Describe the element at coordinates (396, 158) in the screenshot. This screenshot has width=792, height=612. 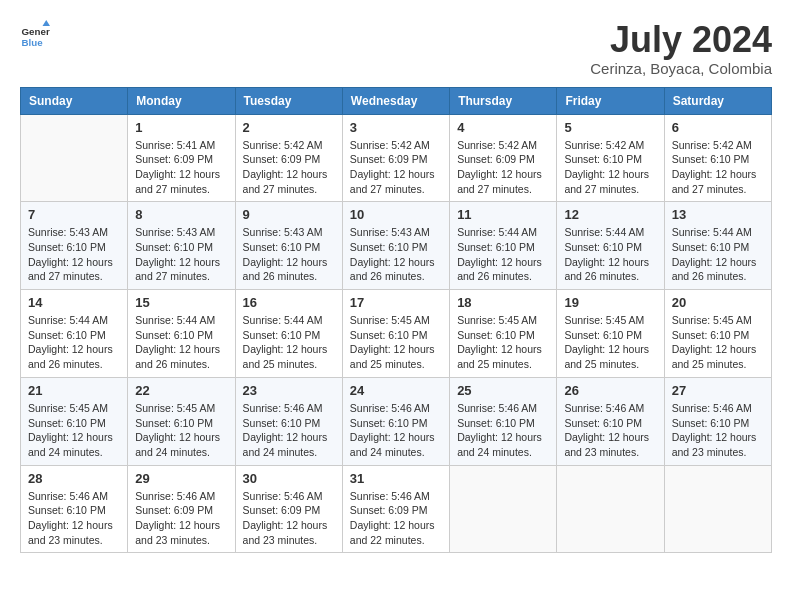
I see `calendar-week-row: 1Sunrise: 5:41 AM Sunset: 6:09 PM Daylig…` at that location.